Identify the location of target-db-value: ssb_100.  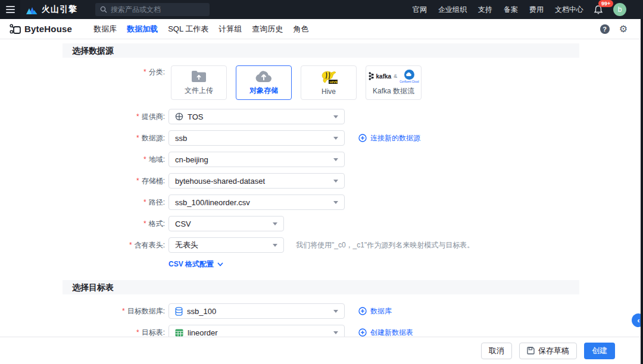
(201, 312).